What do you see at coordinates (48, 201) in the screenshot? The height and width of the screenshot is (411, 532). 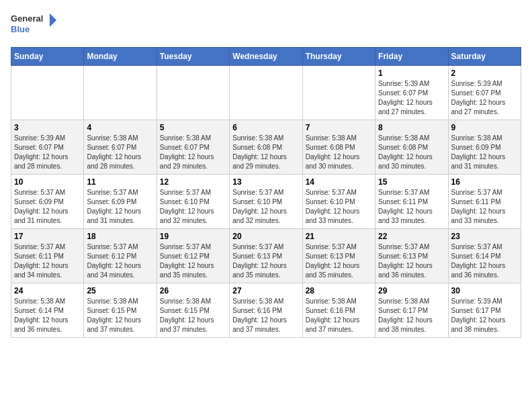 I see `calendar-cell: 10Sunrise: 5:37 AM Sunset: 6:09 PM Dayli…` at bounding box center [48, 201].